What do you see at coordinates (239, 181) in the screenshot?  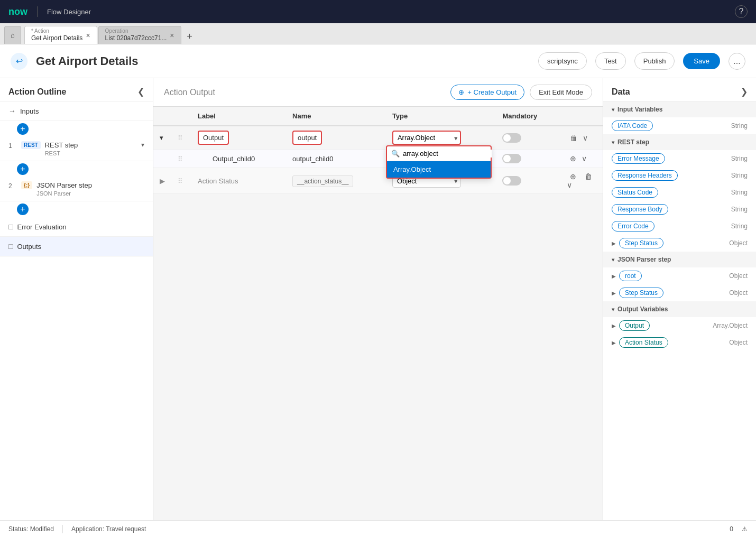 I see `action-status-label-cell: Action Status` at bounding box center [239, 181].